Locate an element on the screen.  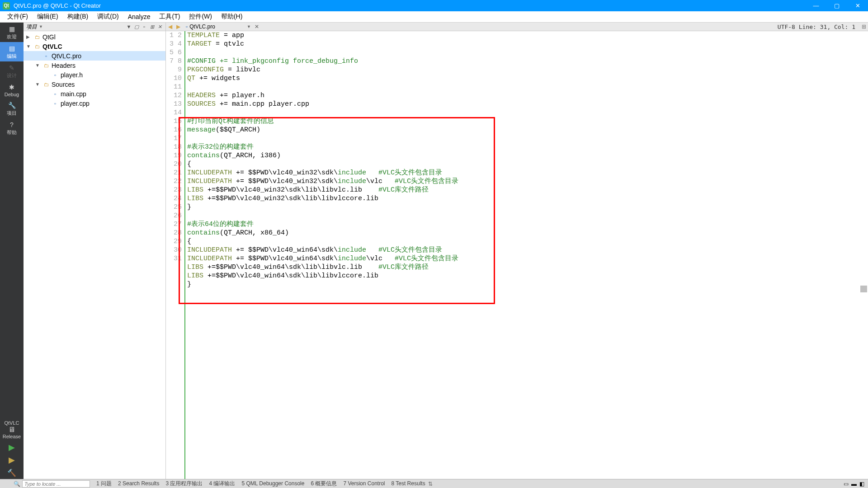
mode-edit: ▤编辑 is located at coordinates (12, 52).